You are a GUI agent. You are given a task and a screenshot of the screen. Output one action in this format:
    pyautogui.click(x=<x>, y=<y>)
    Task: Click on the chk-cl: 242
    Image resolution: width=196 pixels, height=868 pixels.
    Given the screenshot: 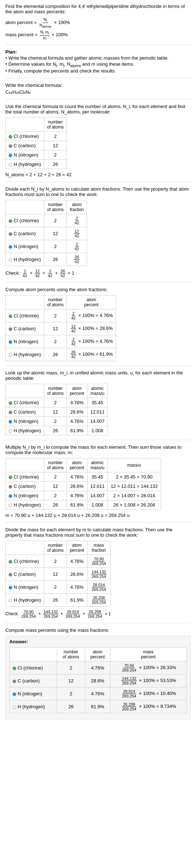 What is the action you would take?
    pyautogui.click(x=25, y=274)
    